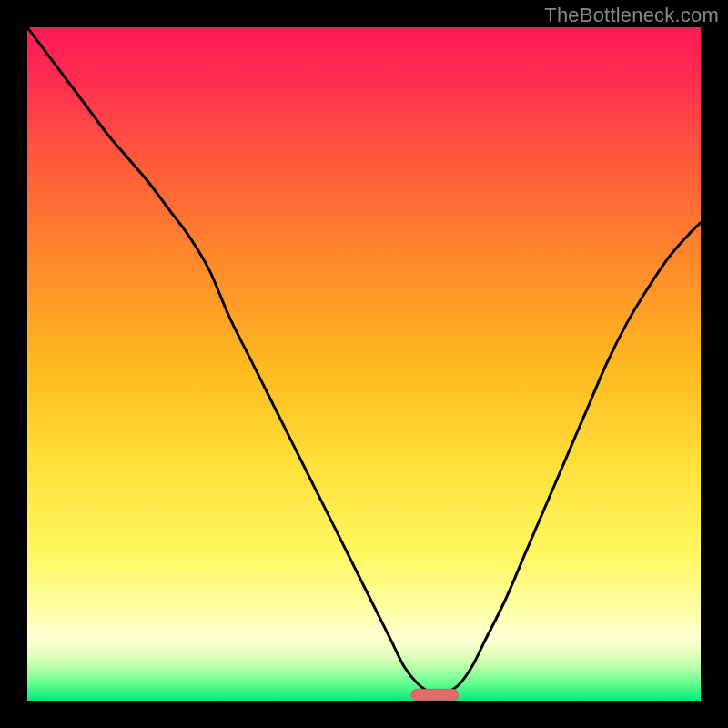 The height and width of the screenshot is (728, 728). I want to click on watermark-text: TheBottleneck.com, so click(632, 15).